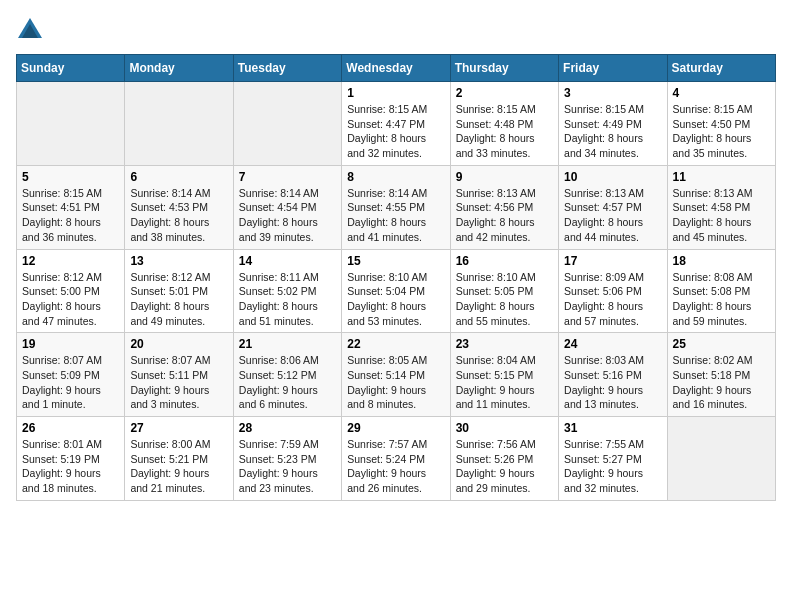 This screenshot has height=612, width=792. Describe the element at coordinates (288, 216) in the screenshot. I see `day-info: Sunrise: 8:14 AM Sunset: 4:54 PM Dayligh…` at that location.